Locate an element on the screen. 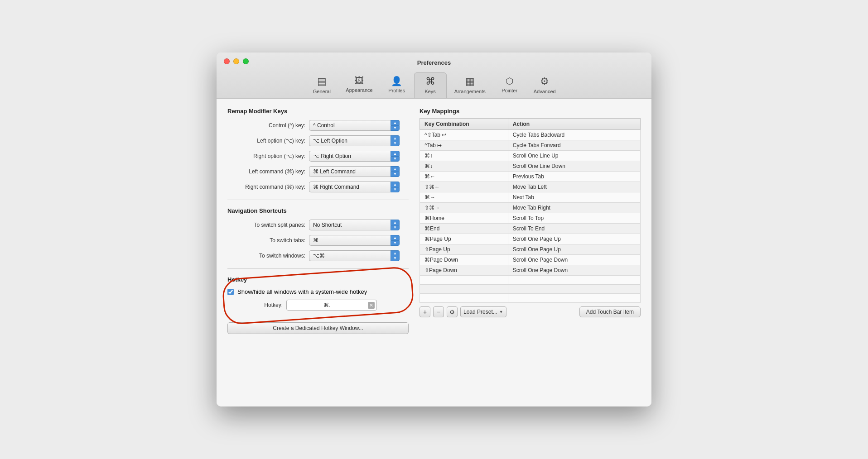  control-key-stepper-down: ▼ is located at coordinates (395, 128).